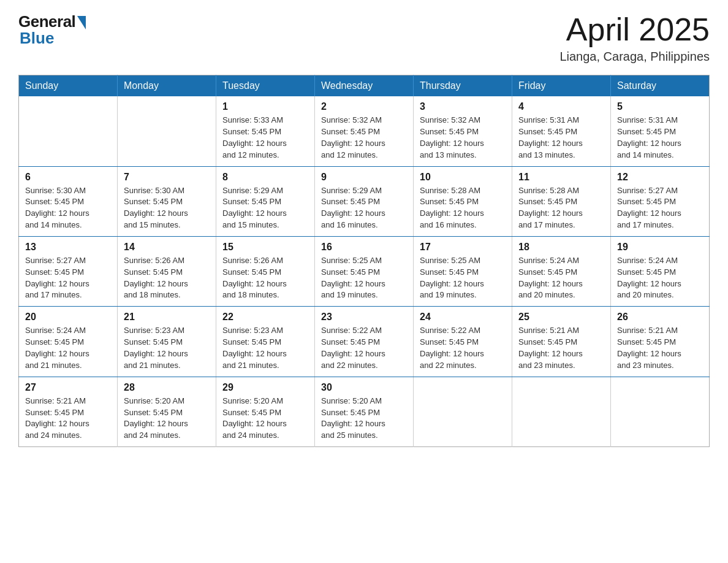 The height and width of the screenshot is (563, 728). What do you see at coordinates (266, 201) in the screenshot?
I see `calendar-cell: 8Sunrise: 5:29 AM Sunset: 5:45 PM Daylig…` at bounding box center [266, 201].